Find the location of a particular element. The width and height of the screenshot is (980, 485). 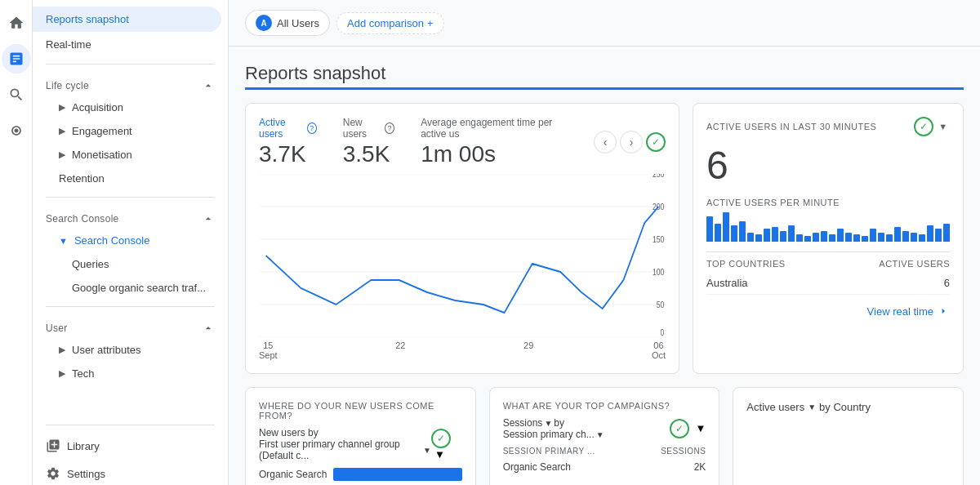

svg-text: 0 is located at coordinates (663, 333).